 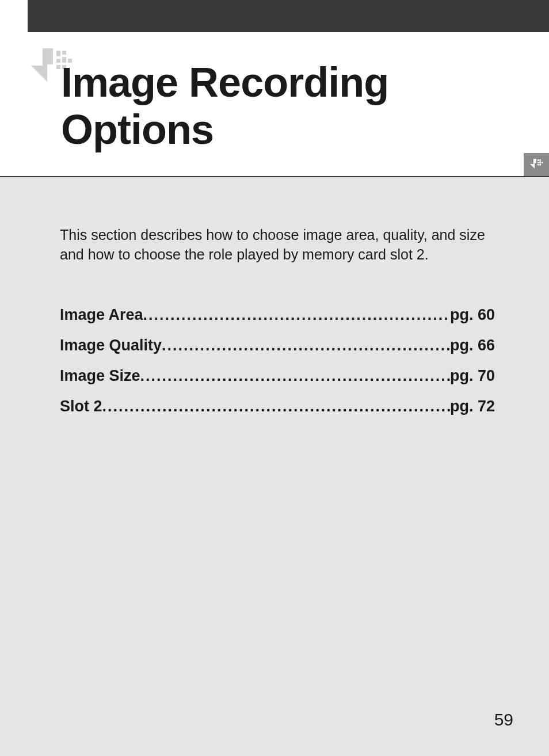 I want to click on toc-entry: Slot 2 pg. 72, so click(x=277, y=406).